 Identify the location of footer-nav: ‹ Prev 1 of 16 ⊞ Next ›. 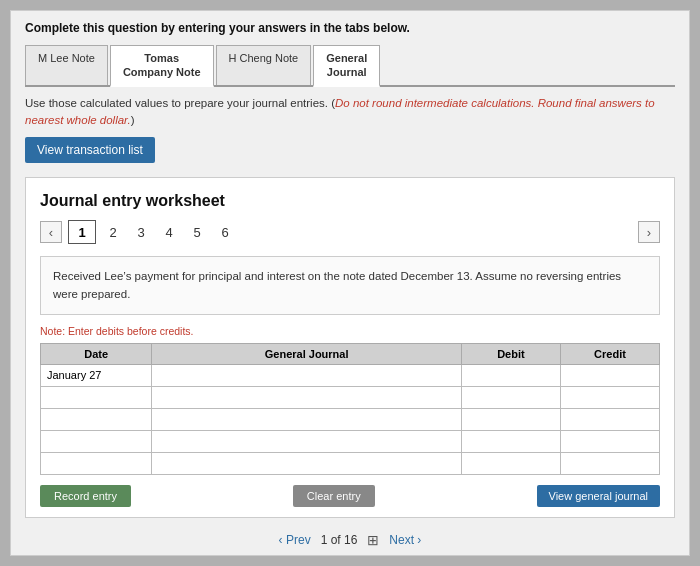
(350, 540).